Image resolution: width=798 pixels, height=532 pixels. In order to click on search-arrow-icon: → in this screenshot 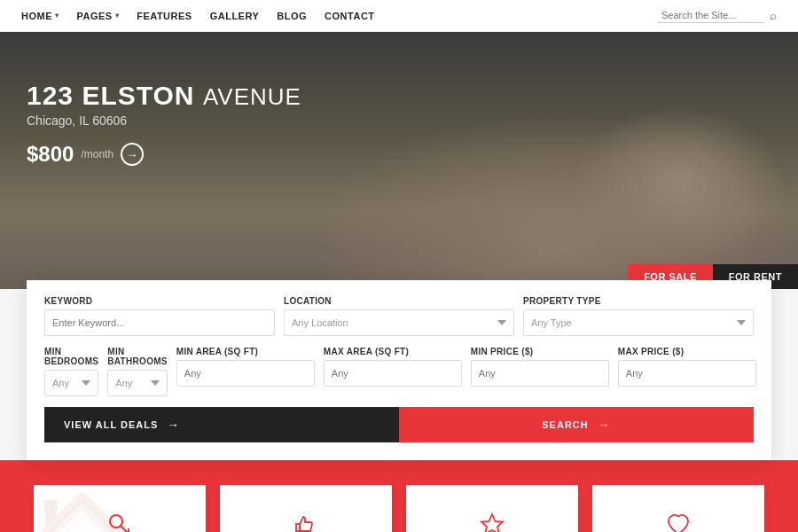, I will do `click(605, 425)`.